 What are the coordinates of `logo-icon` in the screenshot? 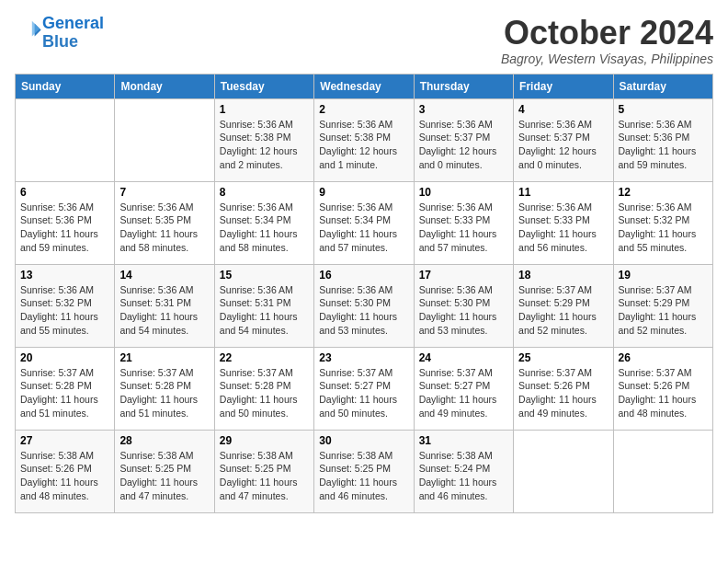 It's located at (29, 31).